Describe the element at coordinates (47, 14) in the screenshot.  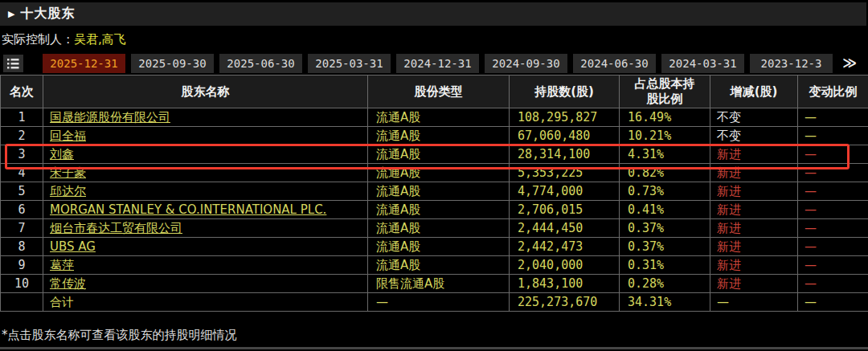
I see `section-title: 十大股东` at that location.